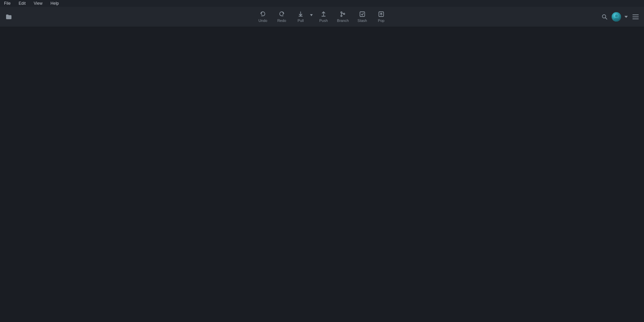 The height and width of the screenshot is (322, 644). What do you see at coordinates (282, 17) in the screenshot?
I see `redo-button: Redo` at bounding box center [282, 17].